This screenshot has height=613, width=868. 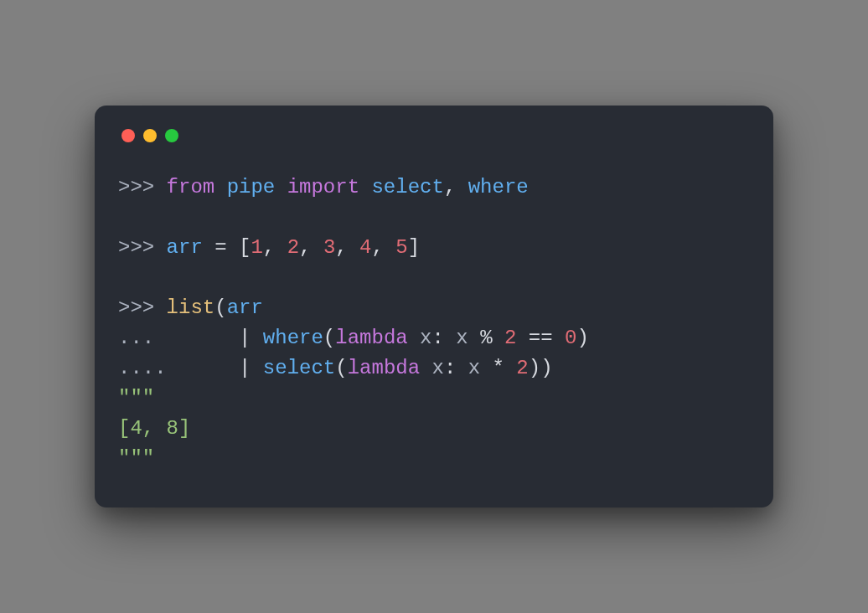 What do you see at coordinates (256, 248) in the screenshot?
I see `number: 1` at bounding box center [256, 248].